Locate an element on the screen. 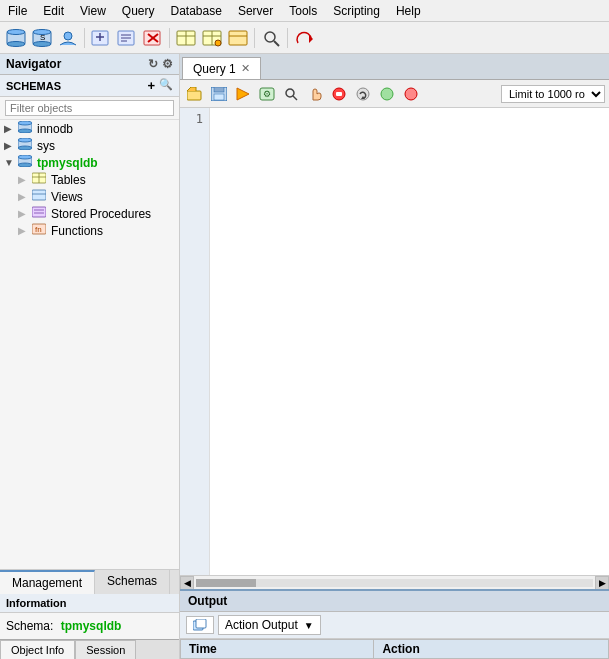  toolbar-reconnect is located at coordinates (304, 38).